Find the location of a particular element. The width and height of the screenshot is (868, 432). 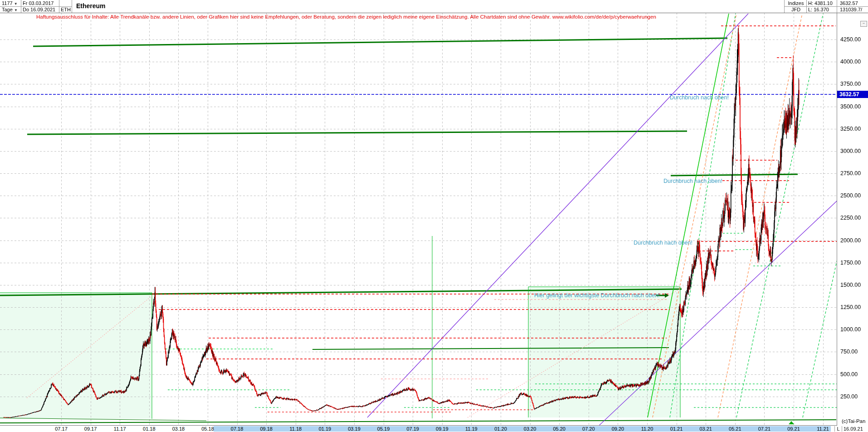

time-axis-label: 05.21 is located at coordinates (735, 429).